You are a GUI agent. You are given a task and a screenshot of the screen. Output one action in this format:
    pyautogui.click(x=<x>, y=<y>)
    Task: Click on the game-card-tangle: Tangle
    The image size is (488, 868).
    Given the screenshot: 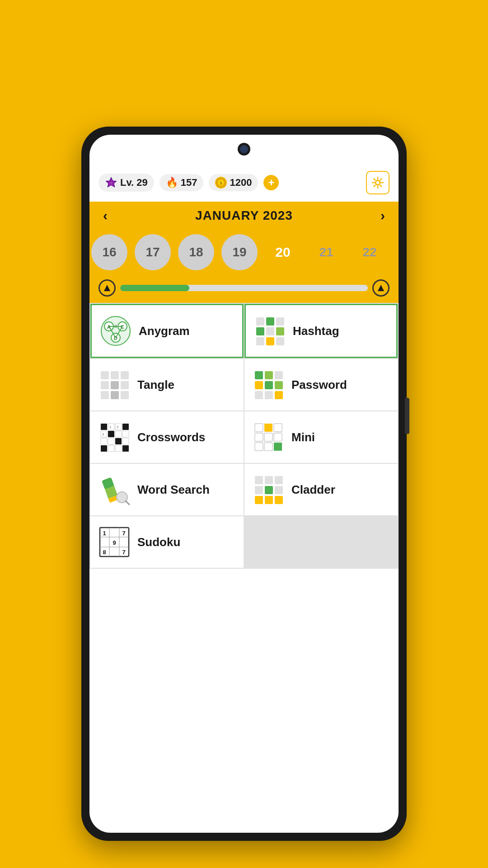 What is the action you would take?
    pyautogui.click(x=167, y=385)
    